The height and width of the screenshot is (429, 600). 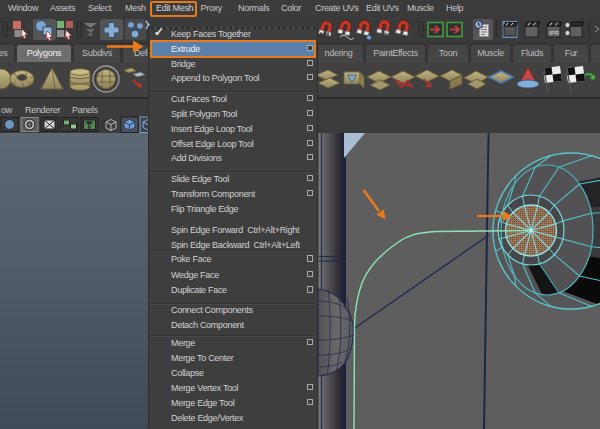 What do you see at coordinates (90, 125) in the screenshot?
I see `svg-text: T` at bounding box center [90, 125].